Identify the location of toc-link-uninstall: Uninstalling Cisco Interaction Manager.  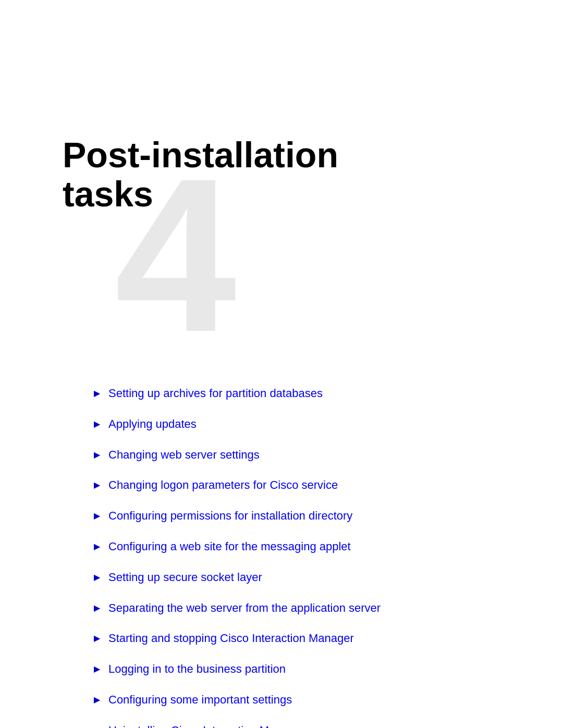
(206, 725).